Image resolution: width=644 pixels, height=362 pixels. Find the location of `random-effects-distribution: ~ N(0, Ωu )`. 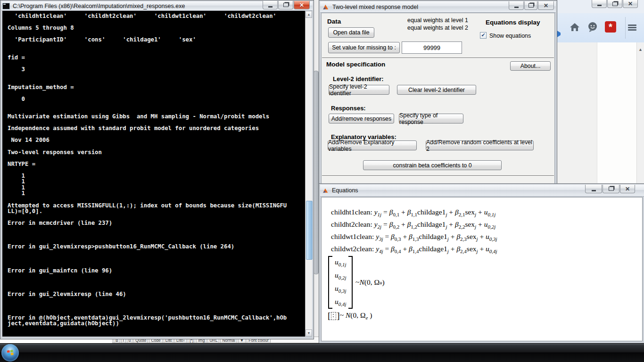

random-effects-distribution: ~ N(0, Ωu ) is located at coordinates (370, 282).